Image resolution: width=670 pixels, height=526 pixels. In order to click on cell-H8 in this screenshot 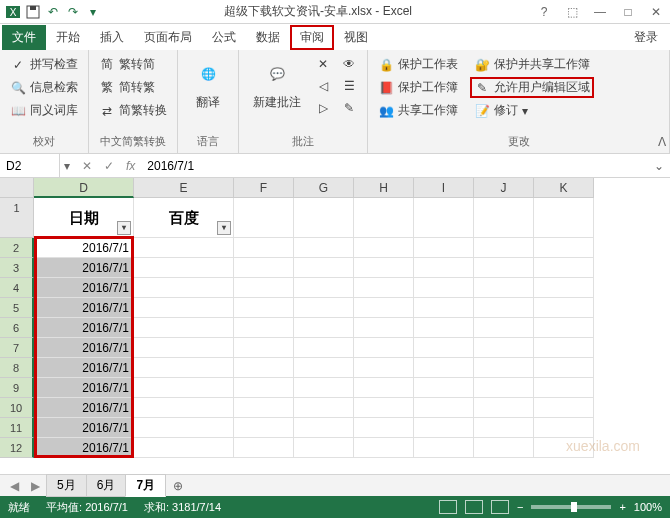, I will do `click(384, 368)`.